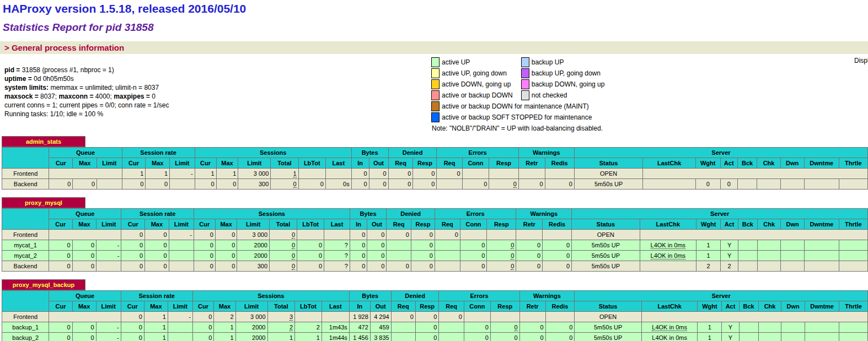 This screenshot has height=341, width=868. I want to click on row-name-link-mycat-1: mycat_1, so click(25, 245).